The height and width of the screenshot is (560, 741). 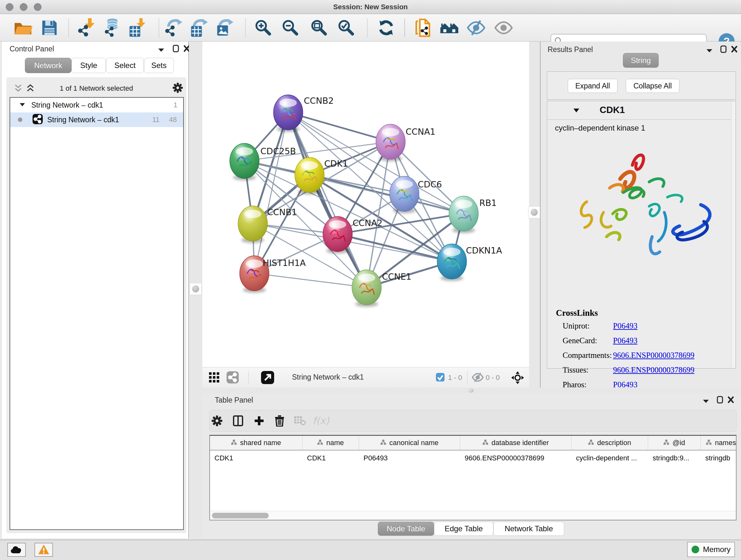 I want to click on tab-network: Network, so click(x=48, y=65).